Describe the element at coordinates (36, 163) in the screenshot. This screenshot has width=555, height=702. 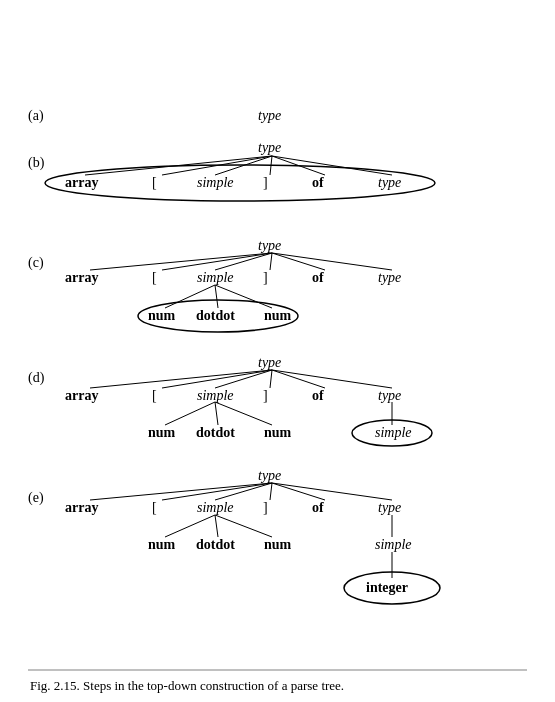
I see `section-b-label: (b)` at that location.